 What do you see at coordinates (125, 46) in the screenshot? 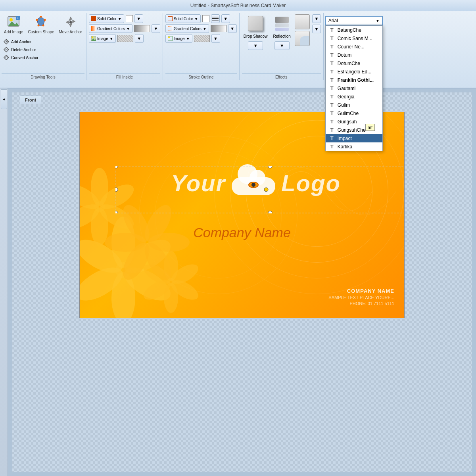
I see `fill-inside-section: Solid Color ▼ ▼ Gradient Colors ▼ ▼ Imag` at bounding box center [125, 46].